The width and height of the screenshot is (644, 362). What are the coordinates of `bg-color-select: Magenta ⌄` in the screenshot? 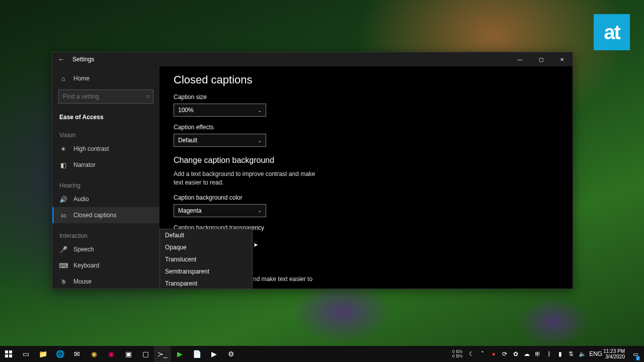 It's located at (220, 211).